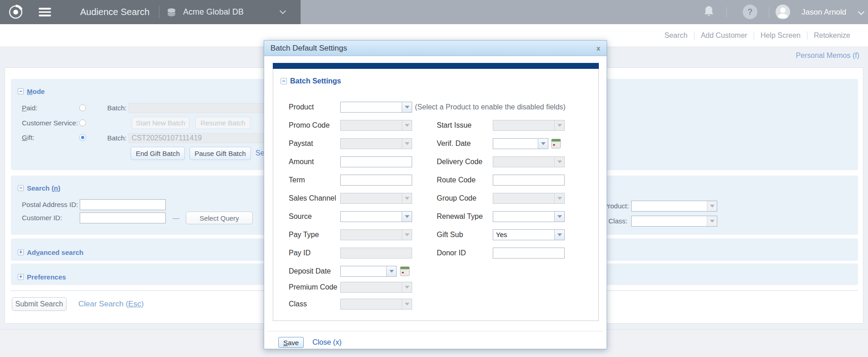  What do you see at coordinates (213, 12) in the screenshot?
I see `database-selector: Acme Global DB` at bounding box center [213, 12].